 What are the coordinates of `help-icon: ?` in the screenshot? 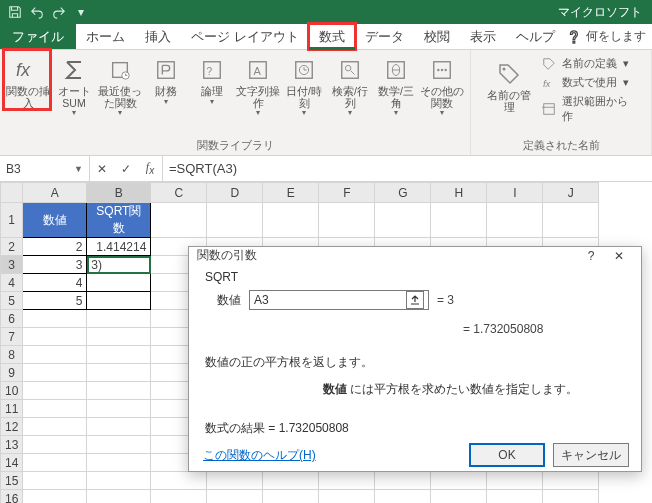 It's located at (591, 256).